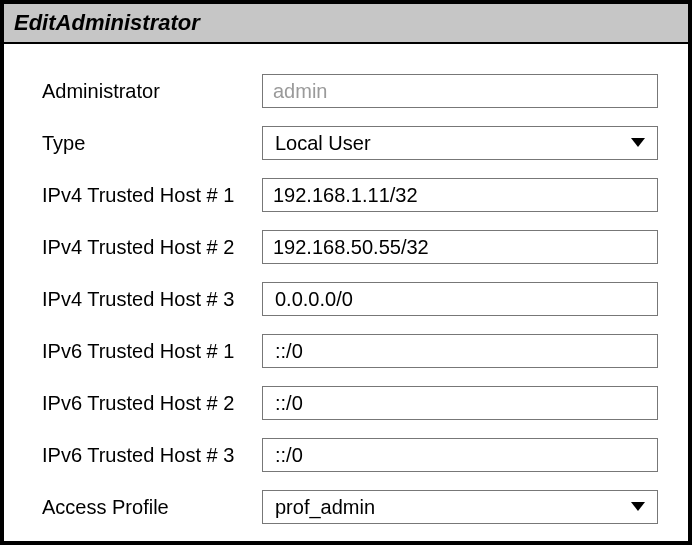 This screenshot has width=692, height=545. I want to click on label-ipv6-host-1: IPv6 Trusted Host # 1, so click(152, 352).